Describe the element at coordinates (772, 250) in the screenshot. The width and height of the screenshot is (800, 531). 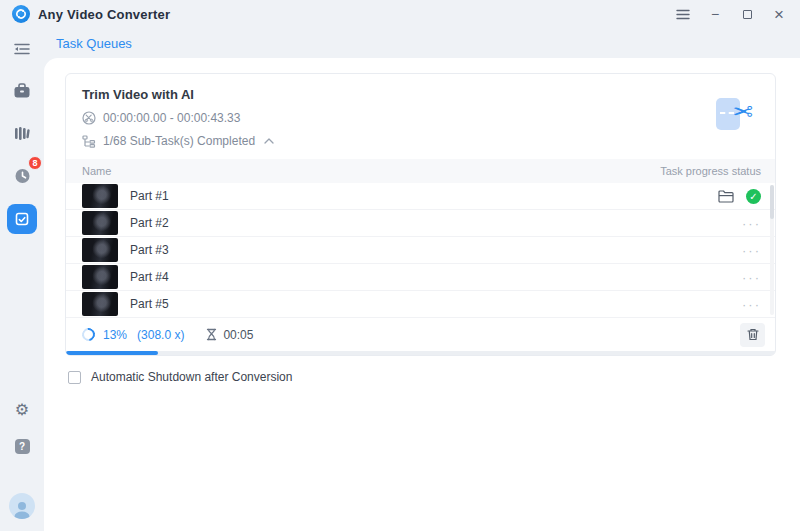
I see `list-scrollbar` at that location.